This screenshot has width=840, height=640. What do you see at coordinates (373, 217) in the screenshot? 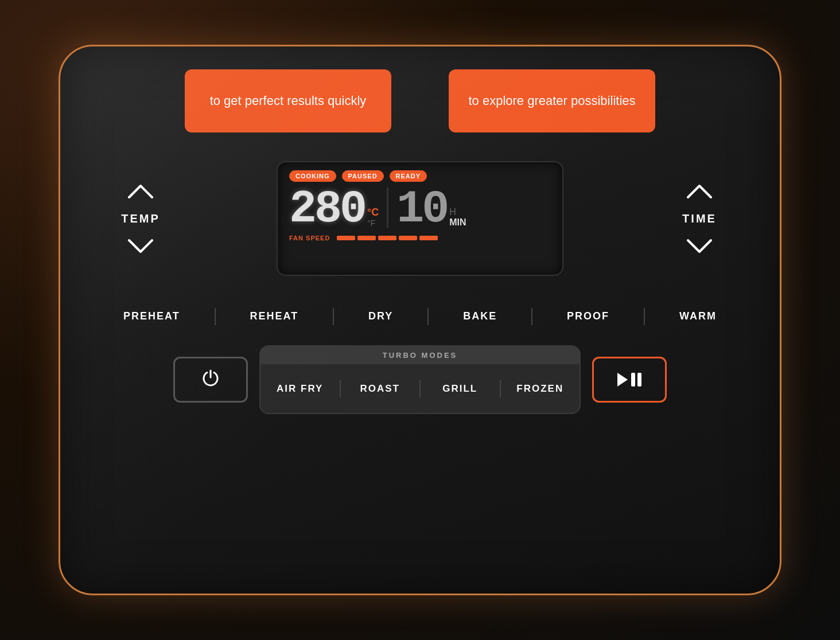
I see `lcd-unit-block: °C °F` at bounding box center [373, 217].